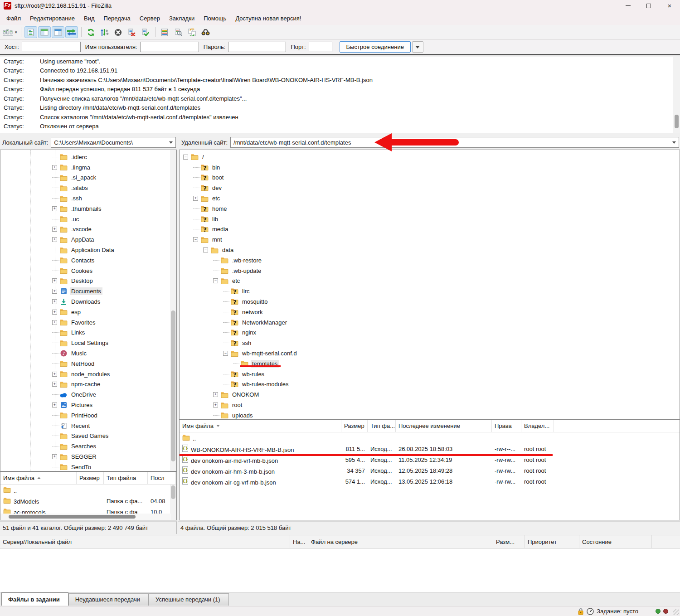 The width and height of the screenshot is (680, 616). I want to click on close-button: ×, so click(670, 5).